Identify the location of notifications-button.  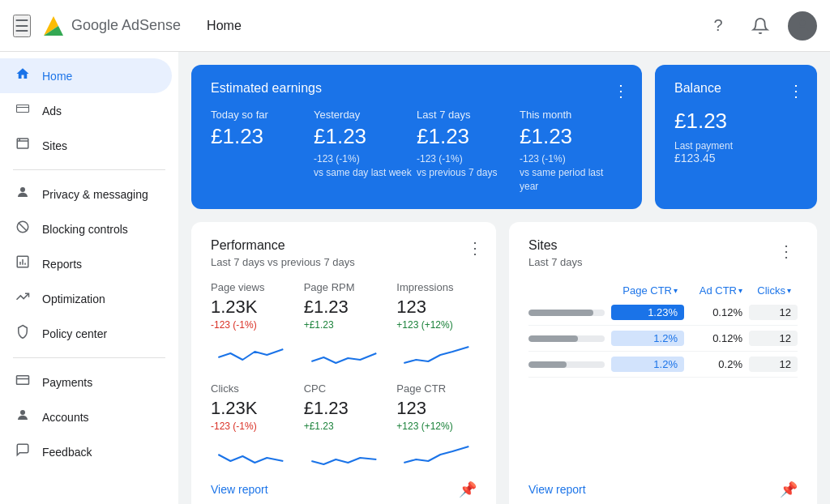
(760, 26).